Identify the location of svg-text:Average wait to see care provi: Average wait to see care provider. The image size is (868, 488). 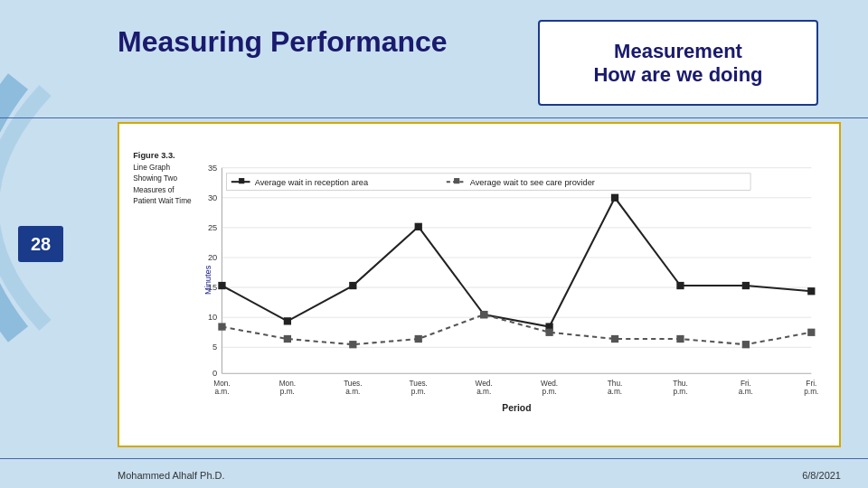
(533, 183).